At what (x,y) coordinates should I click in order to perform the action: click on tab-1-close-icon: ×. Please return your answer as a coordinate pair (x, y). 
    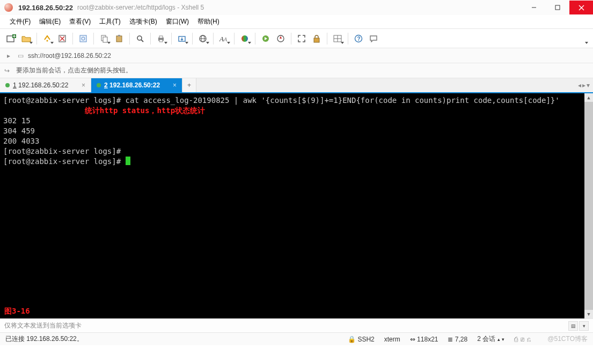
    Looking at the image, I should click on (84, 85).